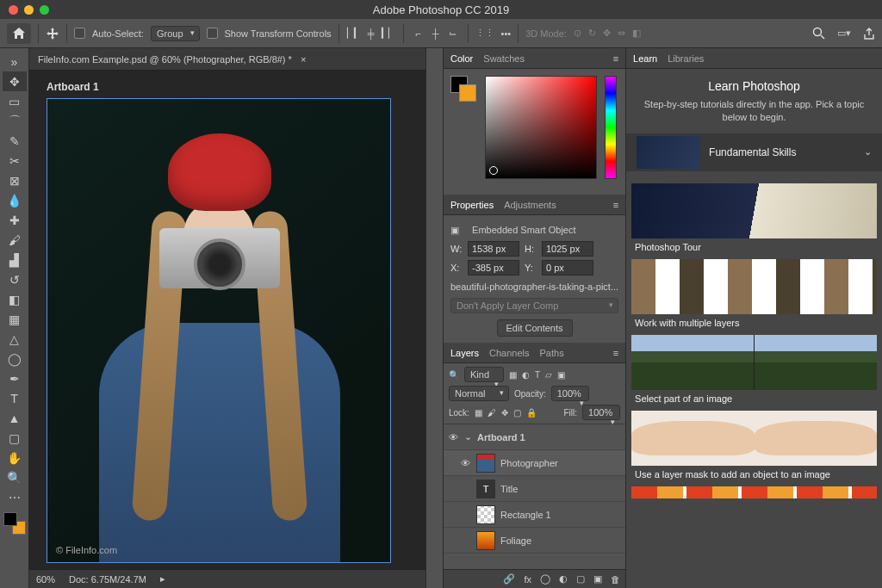 Image resolution: width=882 pixels, height=588 pixels. I want to click on layer-foliage: Foliage, so click(534, 541).